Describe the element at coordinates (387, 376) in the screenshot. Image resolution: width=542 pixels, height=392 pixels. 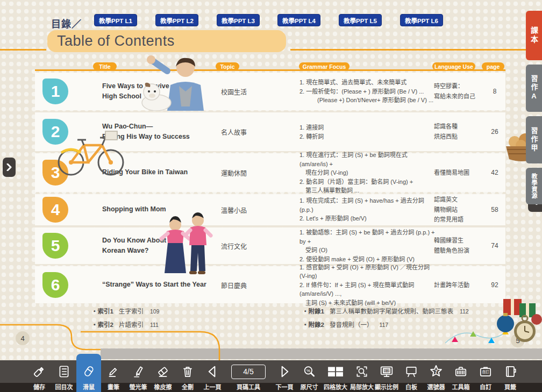
I see `display-ratio-button: 固定 顯示比例` at that location.